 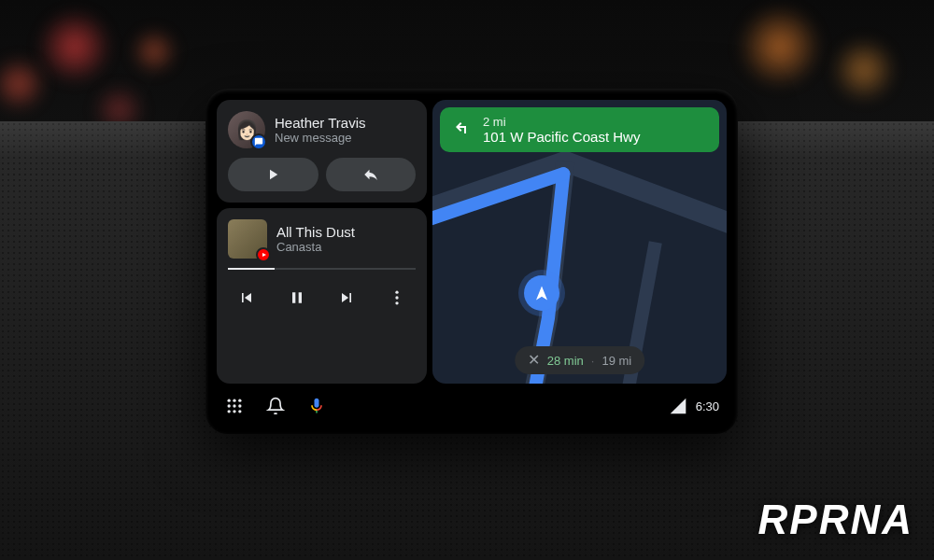 I want to click on message-subtitle: New message, so click(x=346, y=138).